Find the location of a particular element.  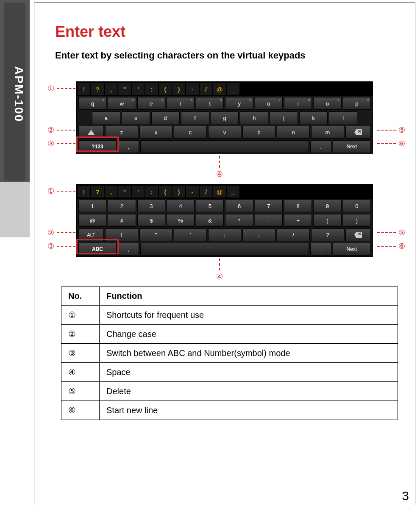

key: p0 is located at coordinates (357, 103).